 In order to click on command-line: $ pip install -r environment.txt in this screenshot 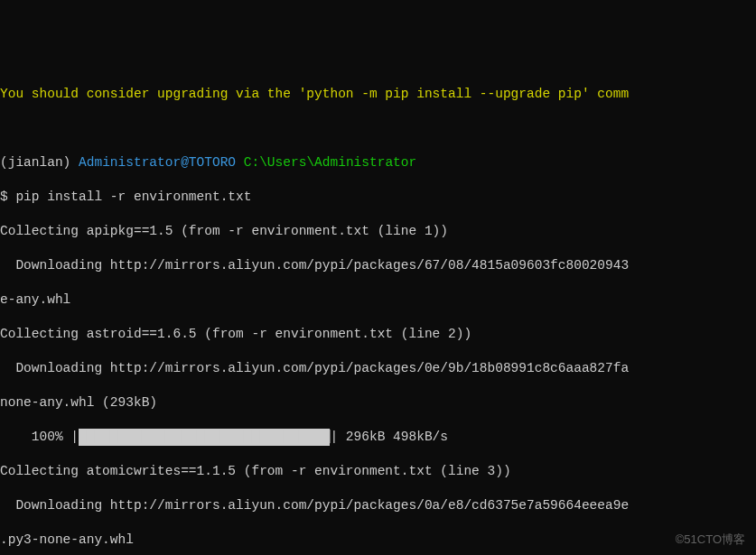, I will do `click(378, 197)`.